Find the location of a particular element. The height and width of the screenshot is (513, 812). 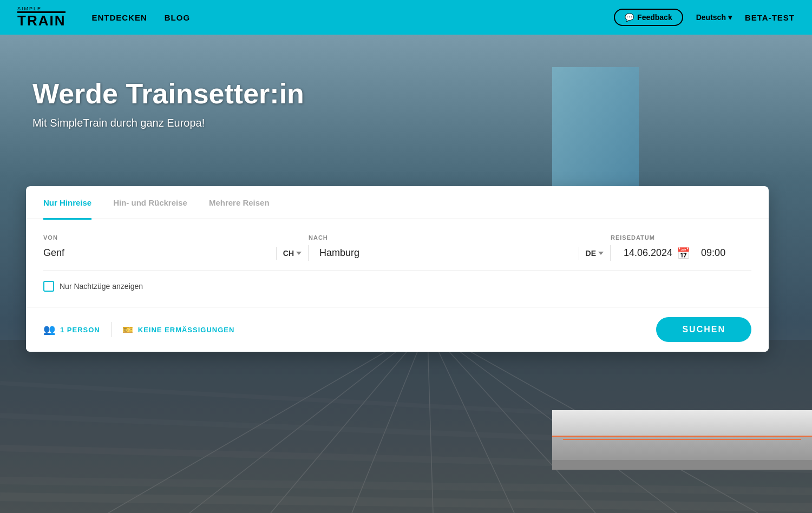

passengers-button: 👥 1 PERSON is located at coordinates (71, 330).